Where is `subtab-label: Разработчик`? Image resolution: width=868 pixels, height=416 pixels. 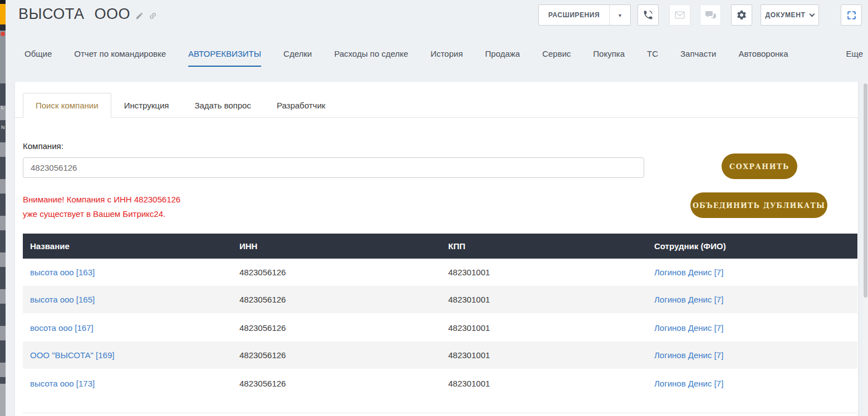 subtab-label: Разработчик is located at coordinates (301, 106).